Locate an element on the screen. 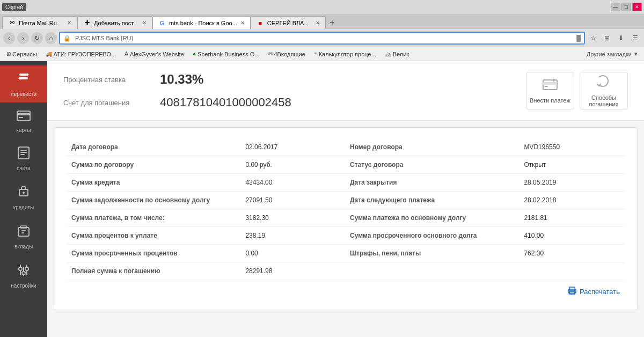 This screenshot has width=644, height=337. refresh-button: ↻ is located at coordinates (37, 38).